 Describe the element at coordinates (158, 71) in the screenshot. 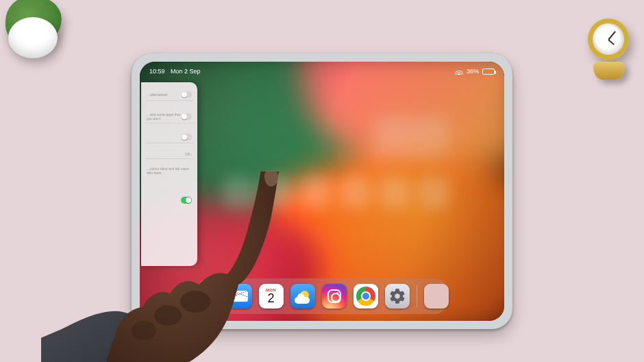

I see `status-time: 10:59` at that location.